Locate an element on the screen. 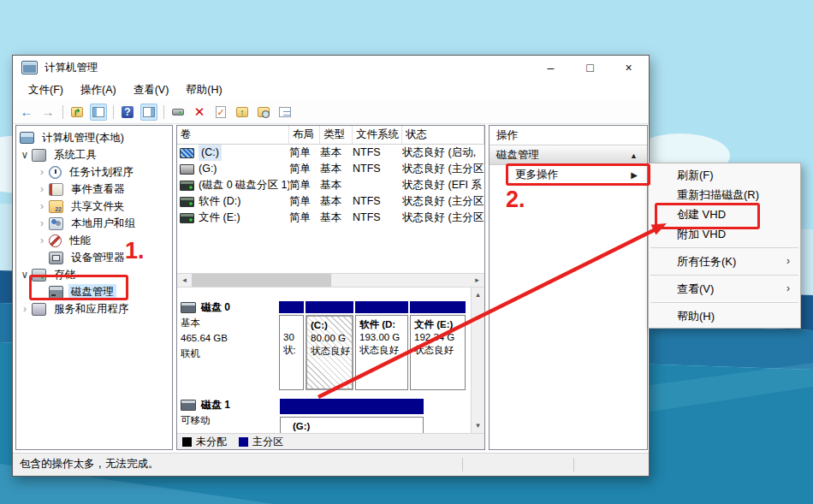 Image resolution: width=813 pixels, height=504 pixels. scroll-right-icon: ▸ is located at coordinates (478, 281).